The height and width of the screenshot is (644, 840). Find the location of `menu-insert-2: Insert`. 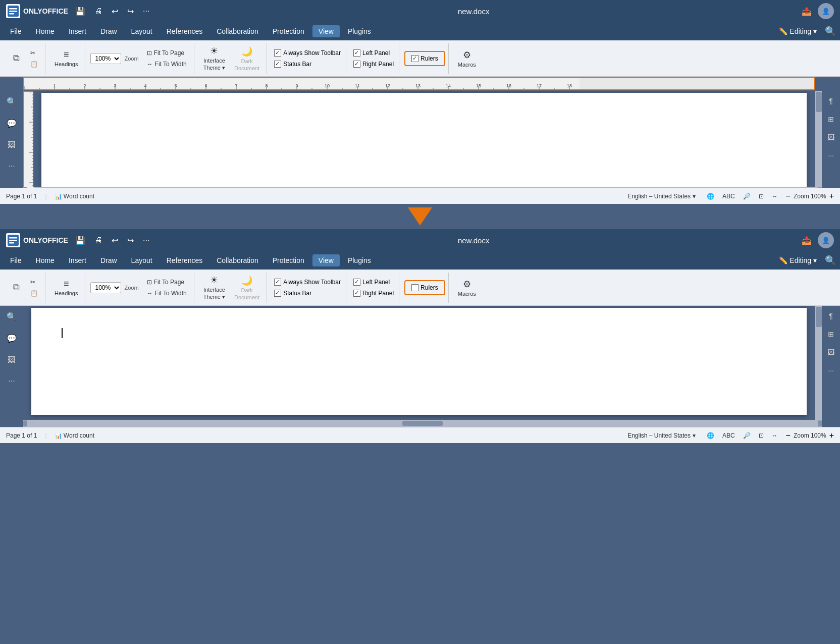

menu-insert-2: Insert is located at coordinates (78, 260).